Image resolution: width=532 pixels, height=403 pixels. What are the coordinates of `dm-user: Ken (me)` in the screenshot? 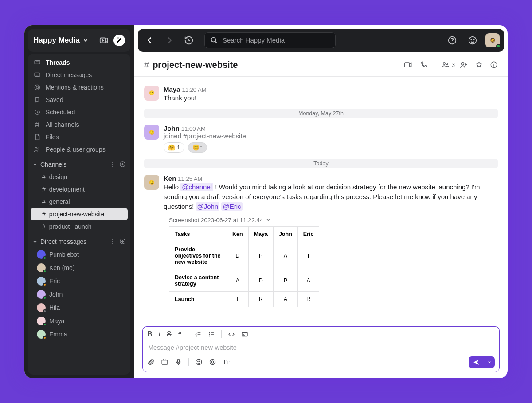 It's located at (79, 268).